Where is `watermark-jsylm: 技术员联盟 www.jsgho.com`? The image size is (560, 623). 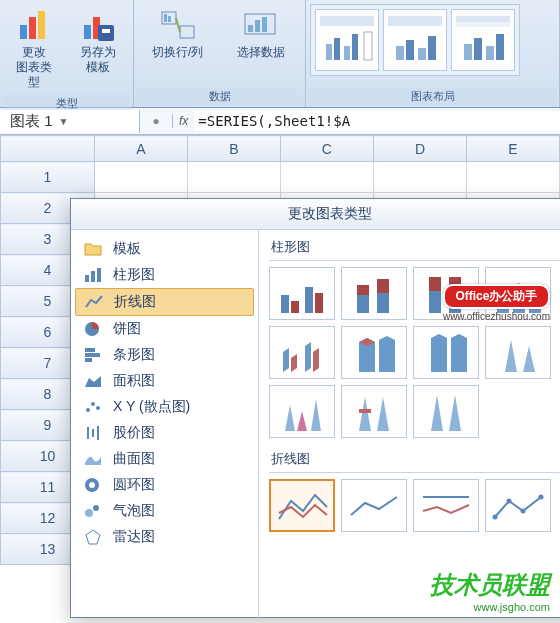
watermark-jsylm: 技术员联盟 www.jsgho.com is located at coordinates (490, 591).